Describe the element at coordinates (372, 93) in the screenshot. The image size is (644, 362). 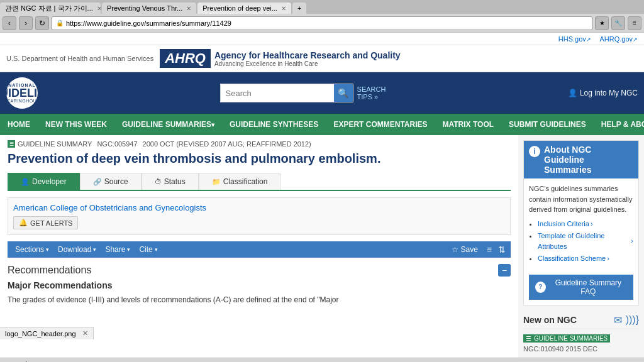
I see `search-tips: SEARCH TIPS »` at that location.